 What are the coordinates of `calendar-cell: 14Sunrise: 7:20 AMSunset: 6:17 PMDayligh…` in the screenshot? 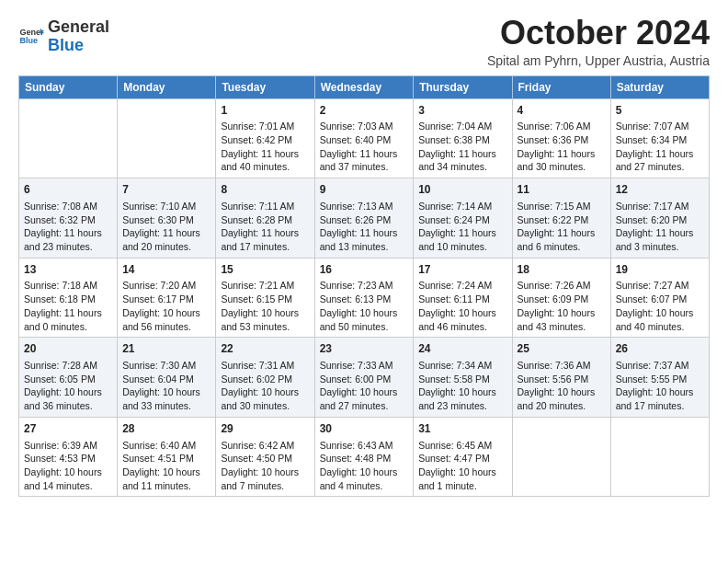 It's located at (167, 298).